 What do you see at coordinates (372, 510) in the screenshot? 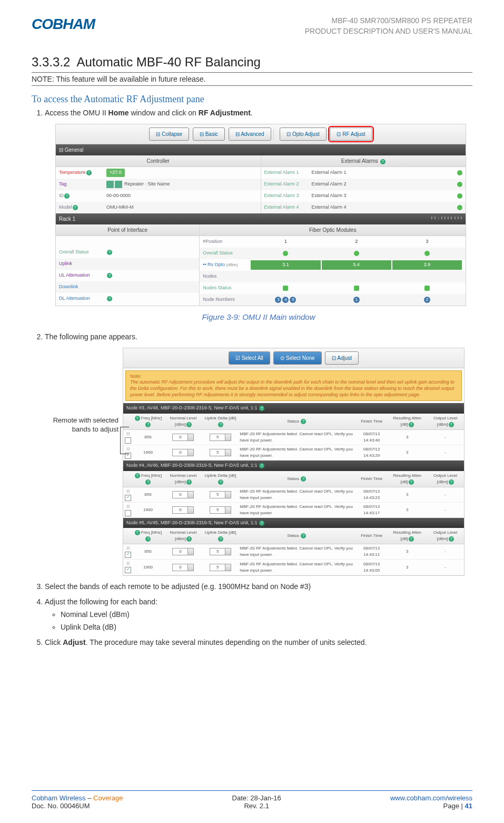
I see `finish-time-cell: 08/07/13 14:43:17` at bounding box center [372, 510].